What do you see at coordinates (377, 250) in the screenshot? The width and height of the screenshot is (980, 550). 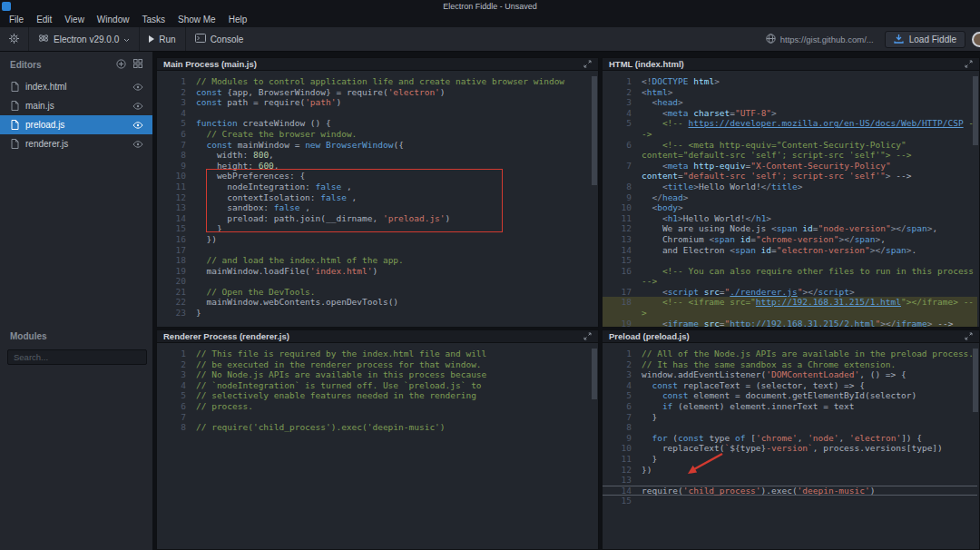 I see `code-line: 17` at bounding box center [377, 250].